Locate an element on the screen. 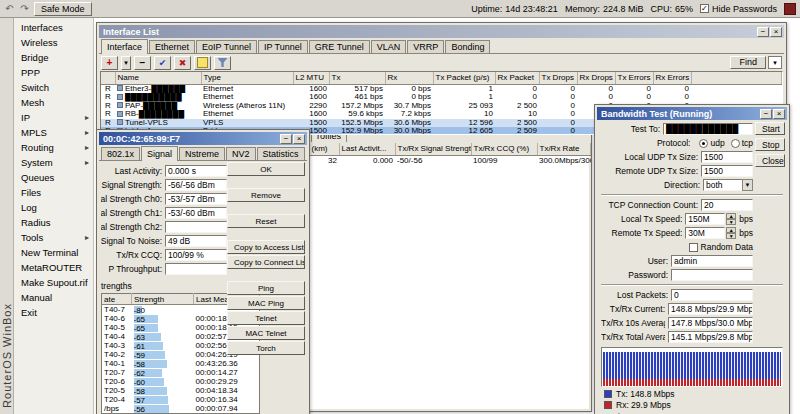 The width and height of the screenshot is (800, 414). col-signal-strength: Tx/Rx Signal Strength... is located at coordinates (433, 149).